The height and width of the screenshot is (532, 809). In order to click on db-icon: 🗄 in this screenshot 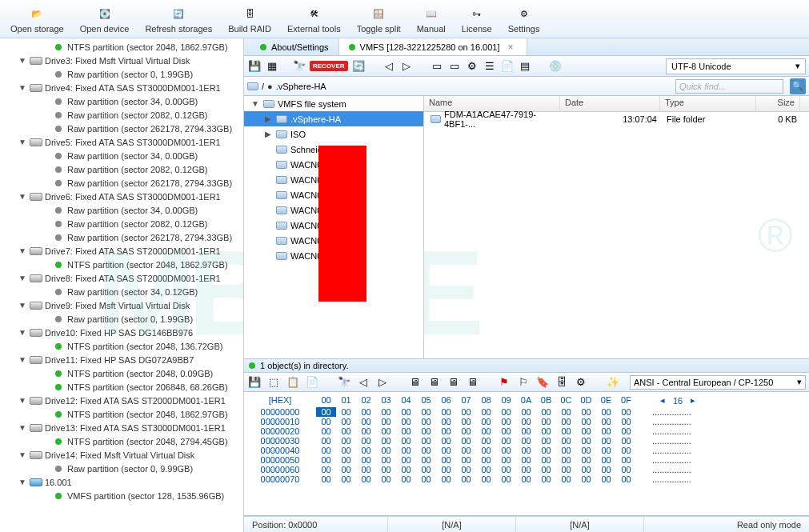, I will do `click(562, 382)`.